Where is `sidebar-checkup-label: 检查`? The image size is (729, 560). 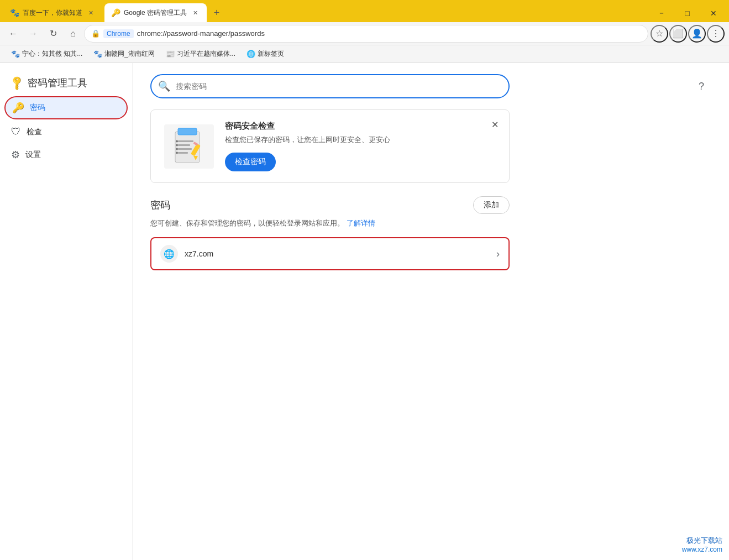
sidebar-checkup-label: 检查 is located at coordinates (34, 132).